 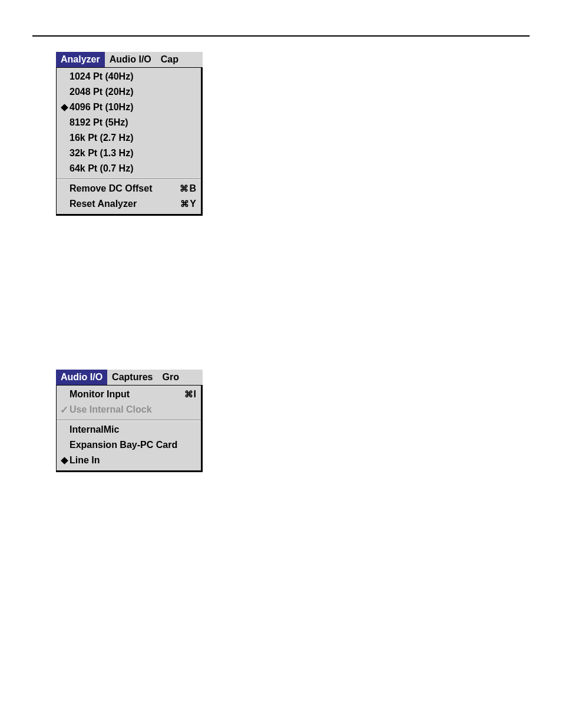 What do you see at coordinates (133, 92) in the screenshot?
I see `menu-label: 2048 Pt (20Hz)` at bounding box center [133, 92].